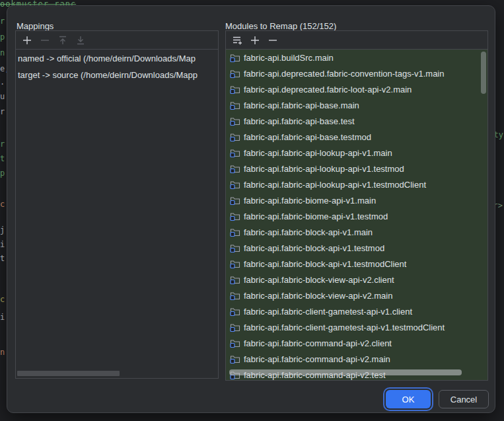  I want to click on module-row: fabric-api.buildSrc.main, so click(357, 57).